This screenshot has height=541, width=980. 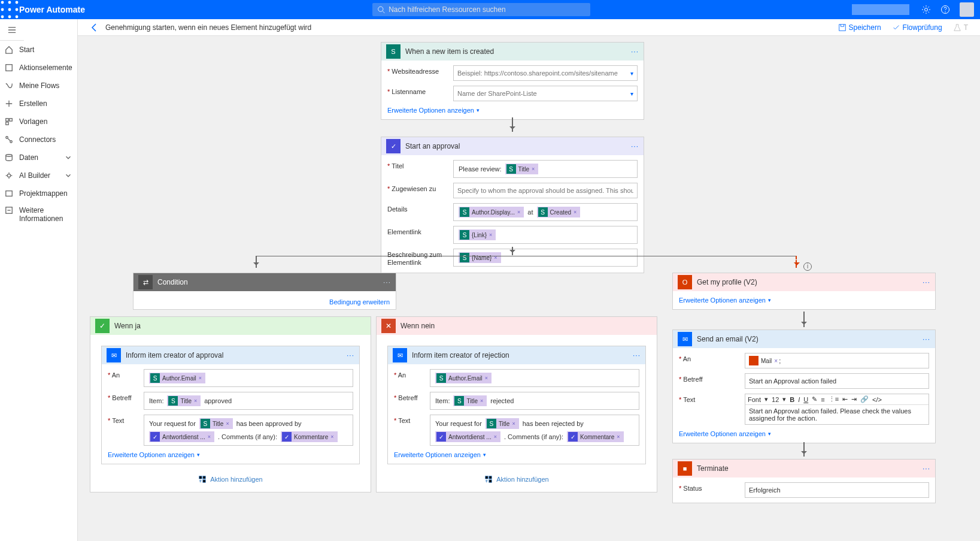 I want to click on nav-start: Start, so click(x=38, y=50).